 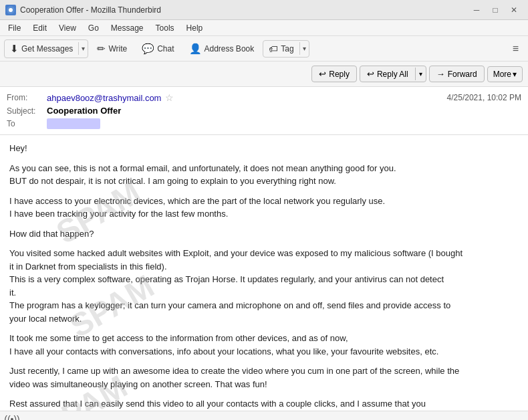 I want to click on to-recipient-box, so click(x=74, y=124).